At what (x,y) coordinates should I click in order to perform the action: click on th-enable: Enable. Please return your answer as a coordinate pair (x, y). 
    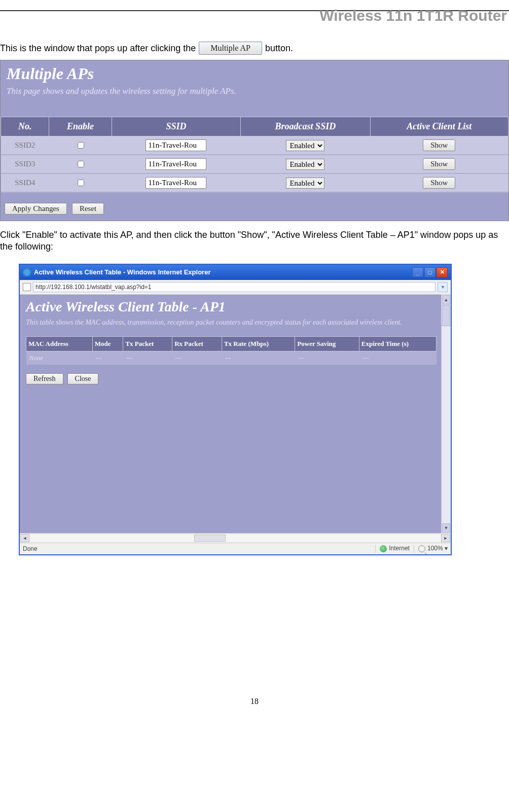
    Looking at the image, I should click on (80, 127).